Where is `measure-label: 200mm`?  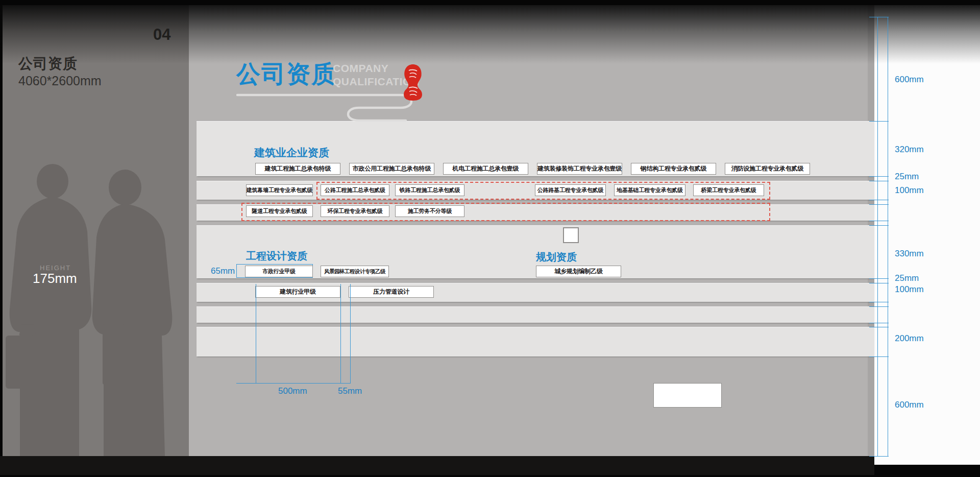 measure-label: 200mm is located at coordinates (910, 339).